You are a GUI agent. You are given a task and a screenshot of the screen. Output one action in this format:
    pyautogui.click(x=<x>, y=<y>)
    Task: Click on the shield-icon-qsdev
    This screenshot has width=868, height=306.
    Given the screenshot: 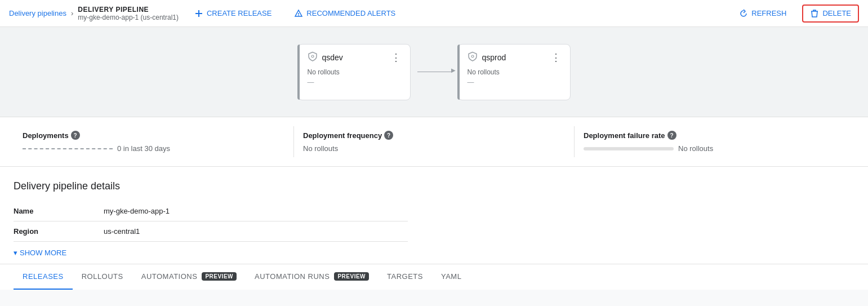 What is the action you would take?
    pyautogui.click(x=313, y=57)
    